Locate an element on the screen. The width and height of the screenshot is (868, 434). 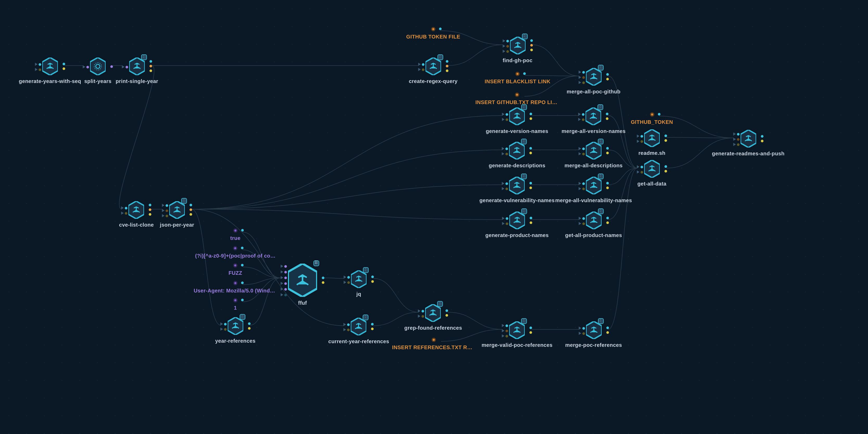
node-merge-all-vulnerability-names: merge-all-vulnerability-names is located at coordinates (593, 190).